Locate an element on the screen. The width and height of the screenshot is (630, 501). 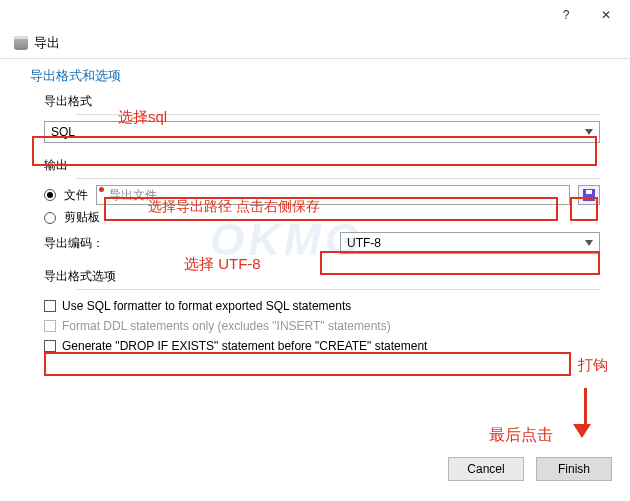
output-clipboard-radio is located at coordinates (50, 218).